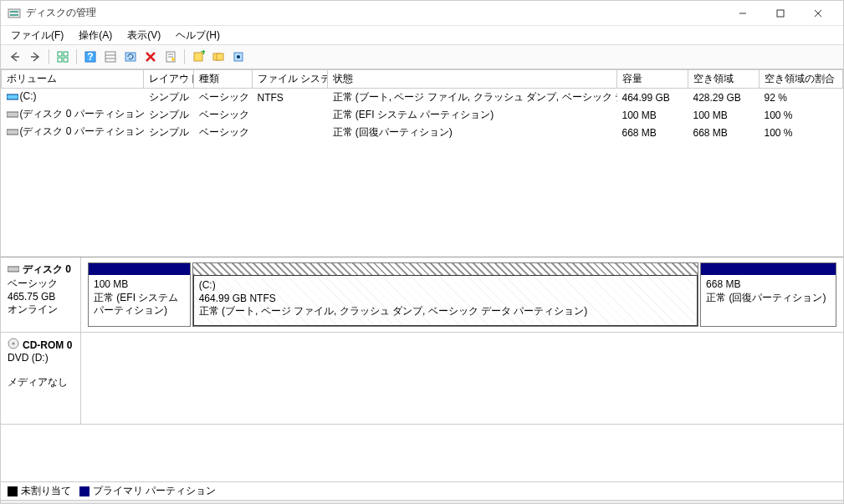  What do you see at coordinates (13, 491) in the screenshot?
I see `swatch-black` at bounding box center [13, 491].